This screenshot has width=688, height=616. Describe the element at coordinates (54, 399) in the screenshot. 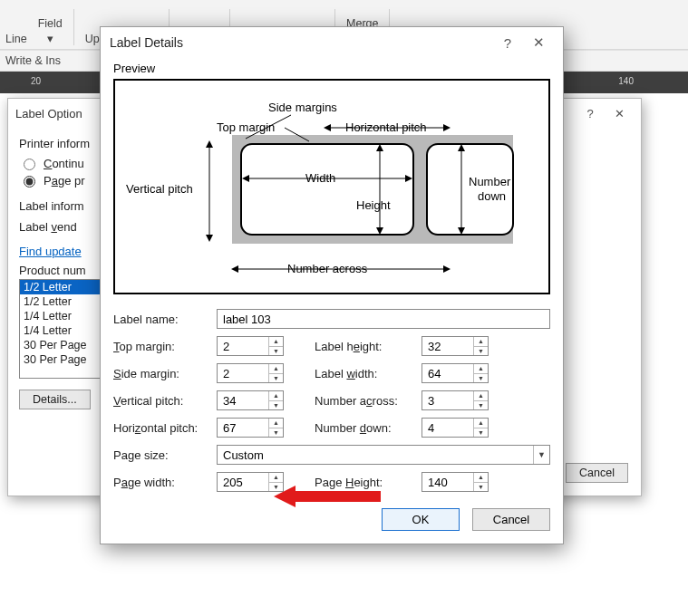

I see `details-button: Details...` at that location.